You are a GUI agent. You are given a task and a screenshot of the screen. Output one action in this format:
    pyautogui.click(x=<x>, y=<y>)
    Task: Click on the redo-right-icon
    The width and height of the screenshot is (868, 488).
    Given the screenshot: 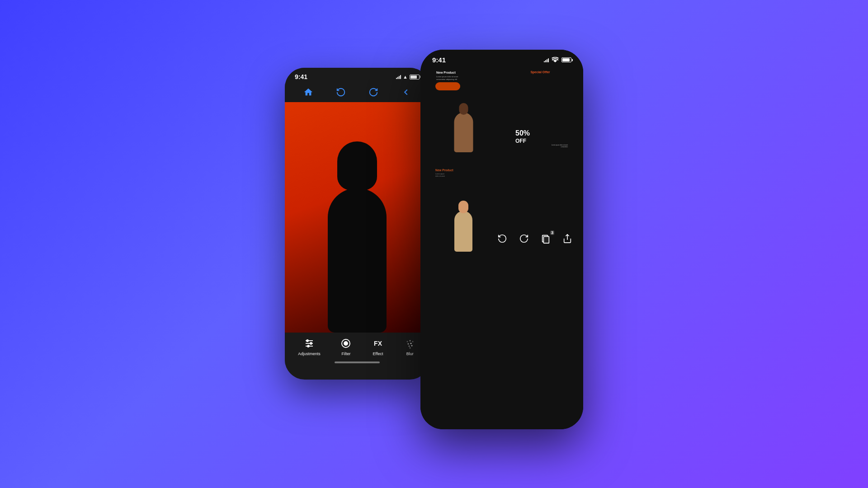 What is the action you would take?
    pyautogui.click(x=524, y=239)
    